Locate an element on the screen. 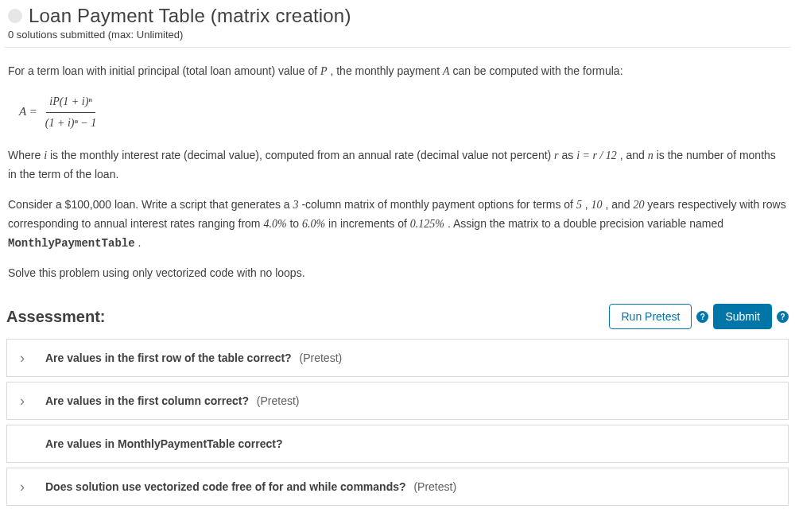  text: . Assign the matrix to a double precisio… is located at coordinates (585, 223).